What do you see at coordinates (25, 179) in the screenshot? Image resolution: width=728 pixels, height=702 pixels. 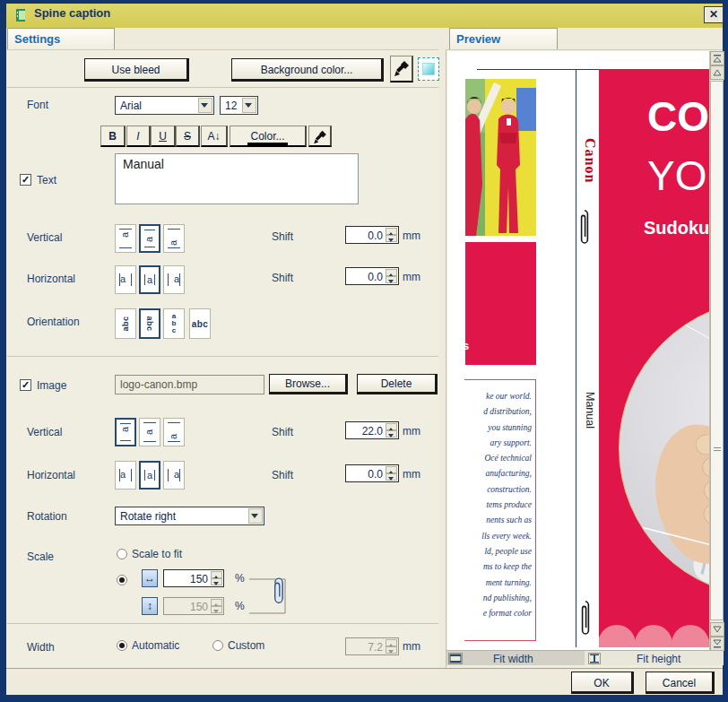 I see `text-checkbox: ✓` at bounding box center [25, 179].